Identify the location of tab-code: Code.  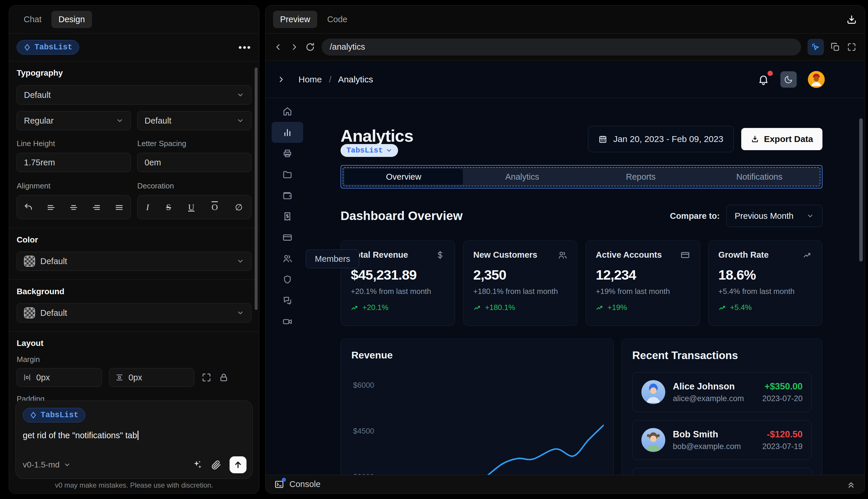
(337, 20).